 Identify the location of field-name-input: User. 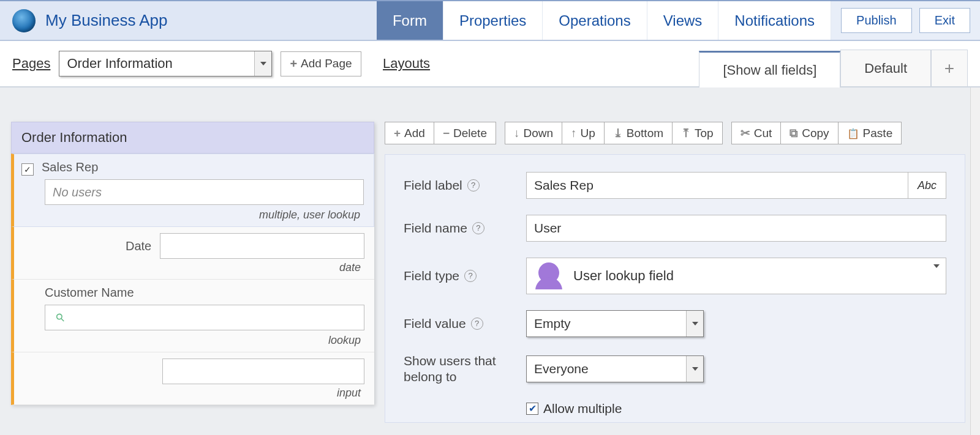
(736, 228).